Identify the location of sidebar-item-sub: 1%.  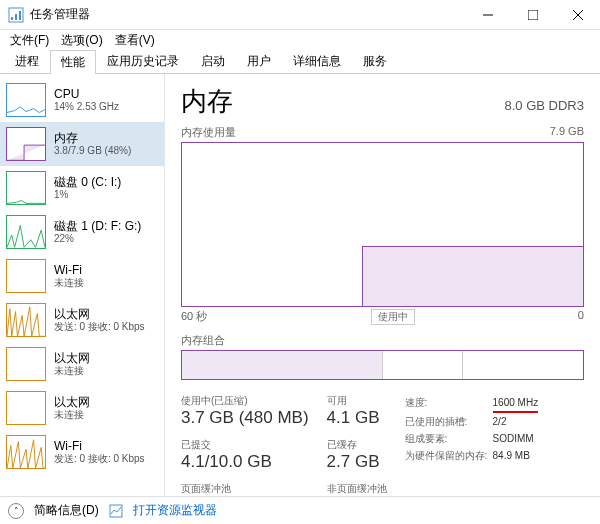
(88, 195).